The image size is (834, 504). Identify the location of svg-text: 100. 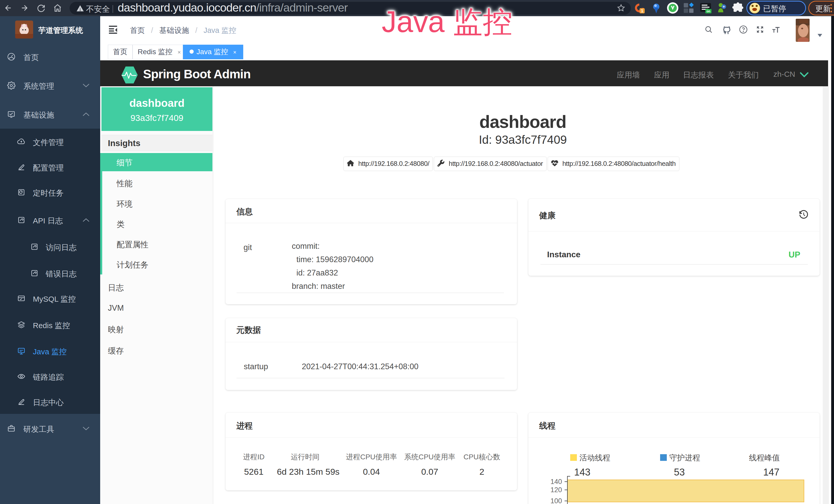
(556, 501).